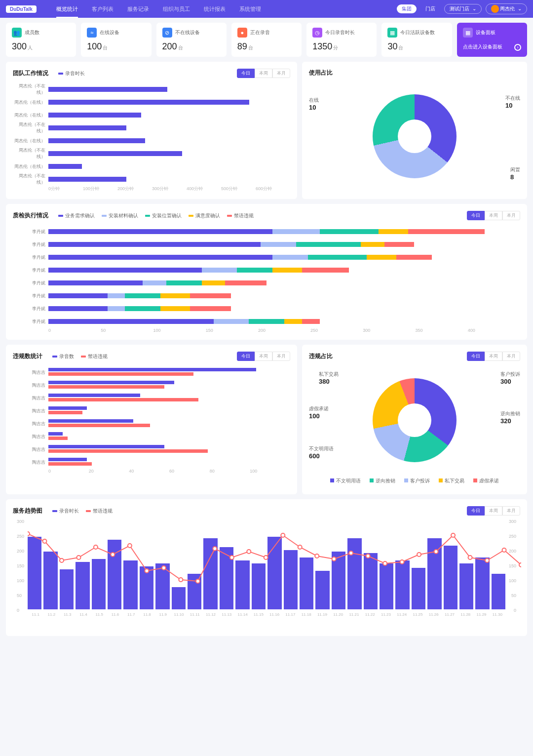 Image resolution: width=533 pixels, height=756 pixels. I want to click on chart: 周杰伦（不在线）周杰伦（在线）周杰伦（在线）周杰伦（不在线）周杰伦（在线）周杰伦…, so click(152, 137).